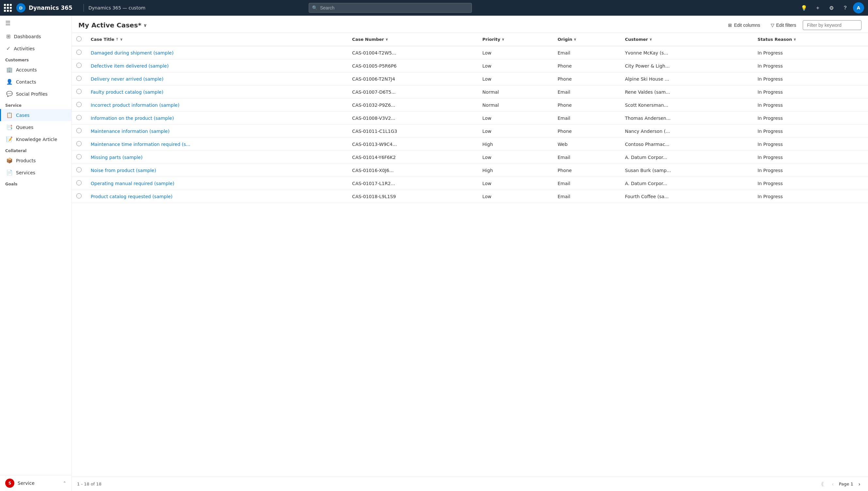 This screenshot has width=868, height=491. Describe the element at coordinates (515, 66) in the screenshot. I see `cell-priority: Low` at that location.